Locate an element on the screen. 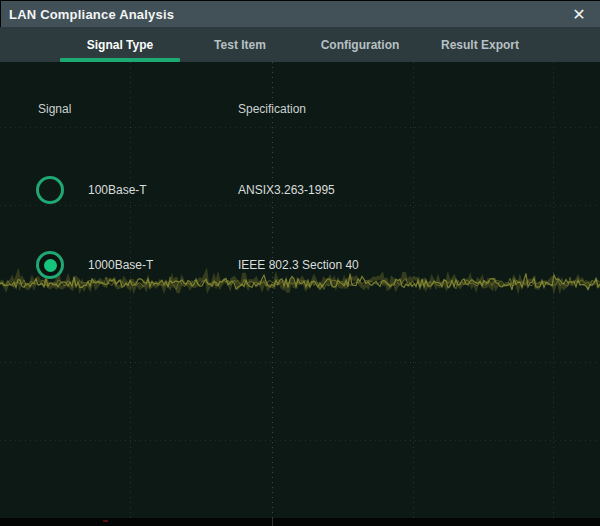  radio-1000base-t is located at coordinates (50, 265).